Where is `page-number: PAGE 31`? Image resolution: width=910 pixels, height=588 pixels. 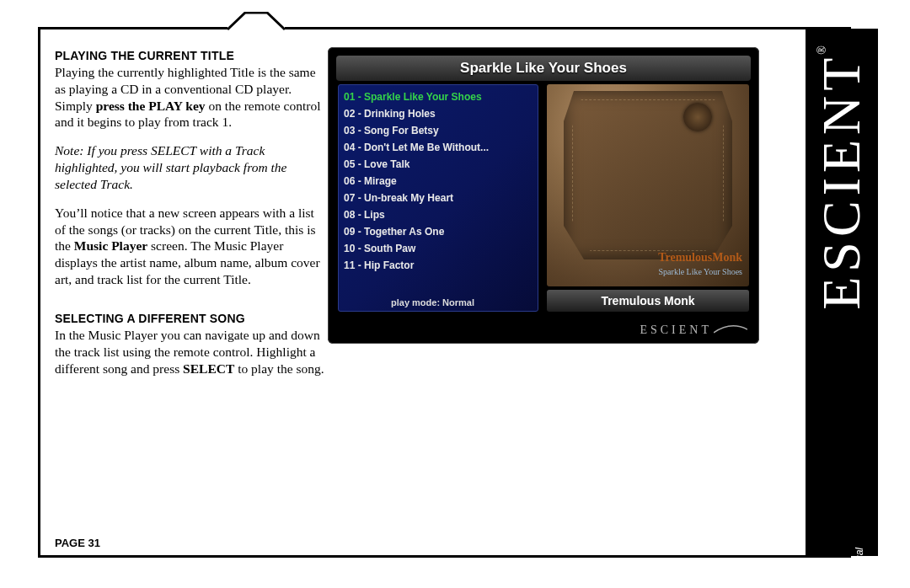
page-number: PAGE 31 is located at coordinates (78, 543).